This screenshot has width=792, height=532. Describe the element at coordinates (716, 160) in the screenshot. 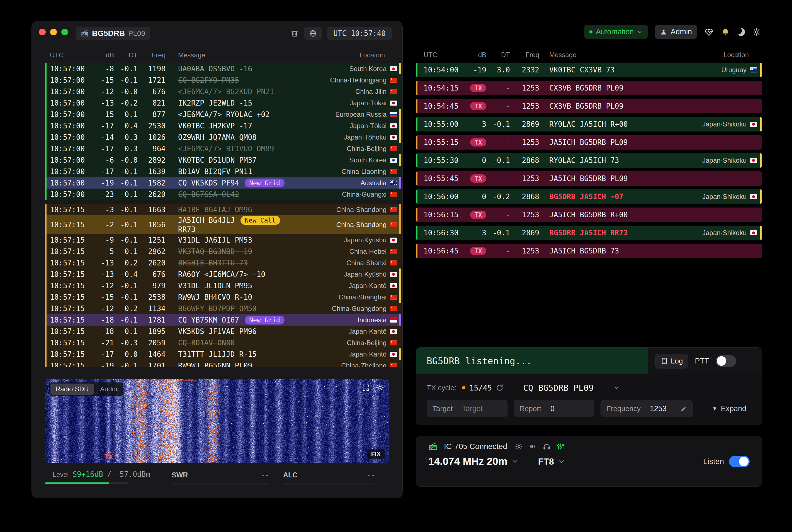

I see `location-cell: Japan·Shikoku` at that location.